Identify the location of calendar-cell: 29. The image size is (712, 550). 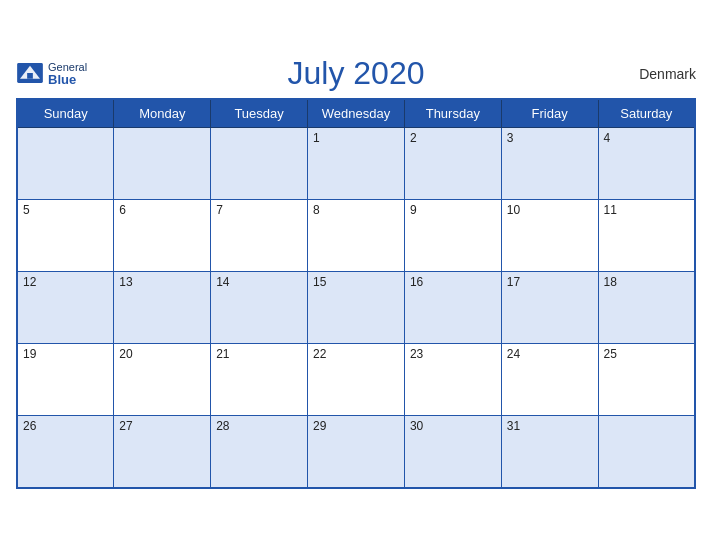
(356, 452).